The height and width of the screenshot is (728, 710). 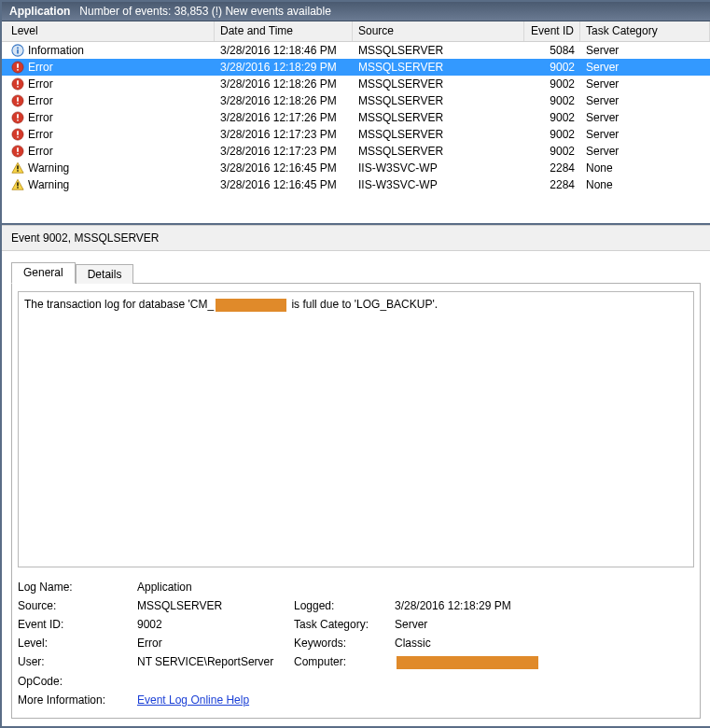 I want to click on warn-icon, so click(x=18, y=185).